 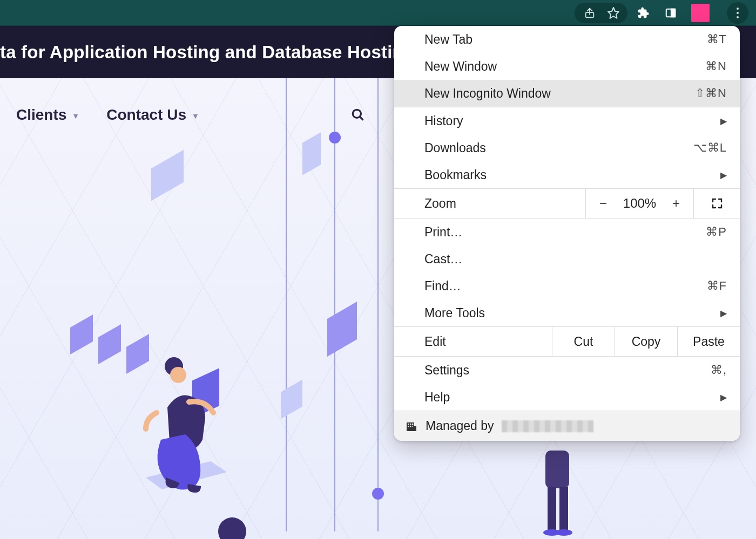 What do you see at coordinates (646, 342) in the screenshot?
I see `edit-copy-button: Copy` at bounding box center [646, 342].